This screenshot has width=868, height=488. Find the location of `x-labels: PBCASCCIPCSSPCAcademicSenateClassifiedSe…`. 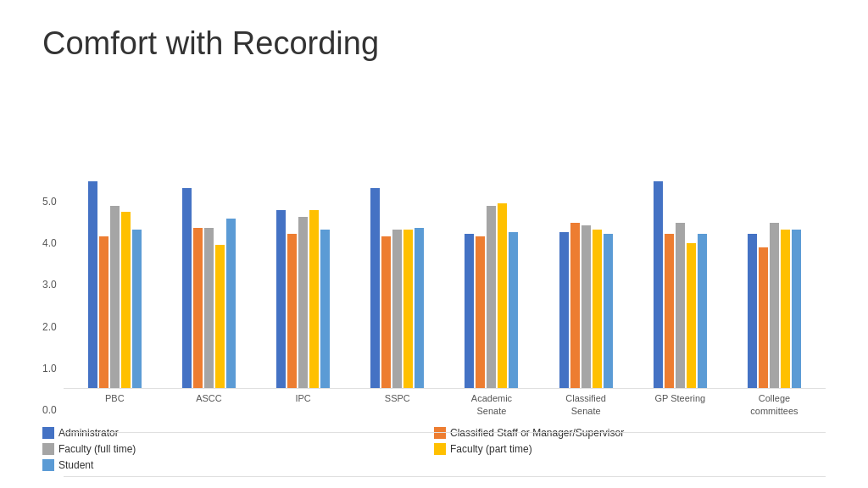

x-labels: PBCASCCIPCSSPCAcademicSenateClassifiedSe… is located at coordinates (444, 405).